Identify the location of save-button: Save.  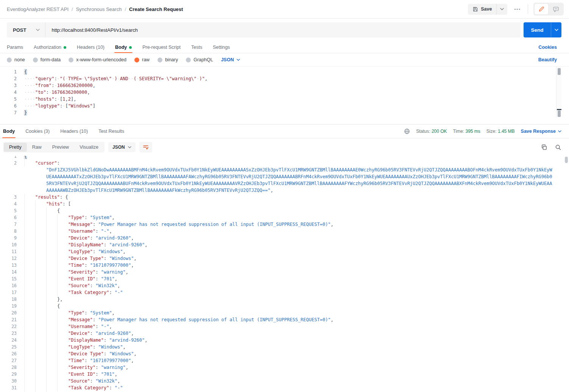
(482, 9).